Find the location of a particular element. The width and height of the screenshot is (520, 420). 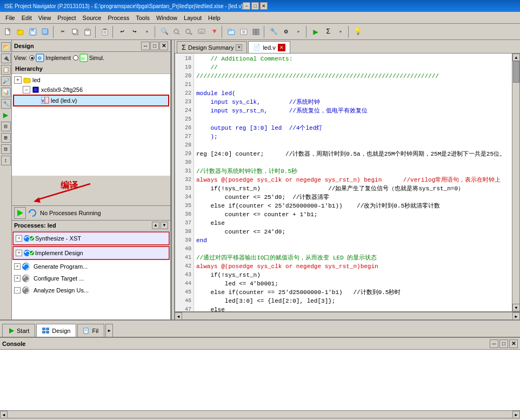

scrollbar-track is located at coordinates (516, 183).